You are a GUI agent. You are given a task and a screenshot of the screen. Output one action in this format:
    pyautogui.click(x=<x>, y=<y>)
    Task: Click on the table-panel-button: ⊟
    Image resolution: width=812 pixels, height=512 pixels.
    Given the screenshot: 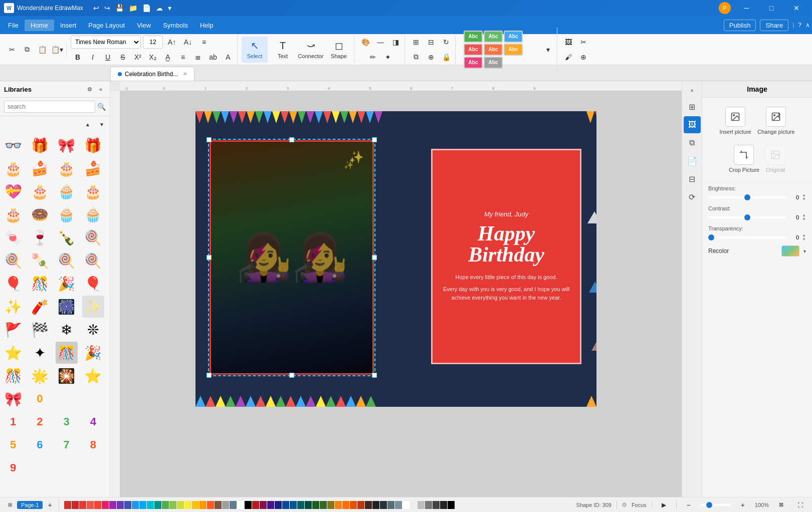 What is the action you would take?
    pyautogui.click(x=692, y=179)
    